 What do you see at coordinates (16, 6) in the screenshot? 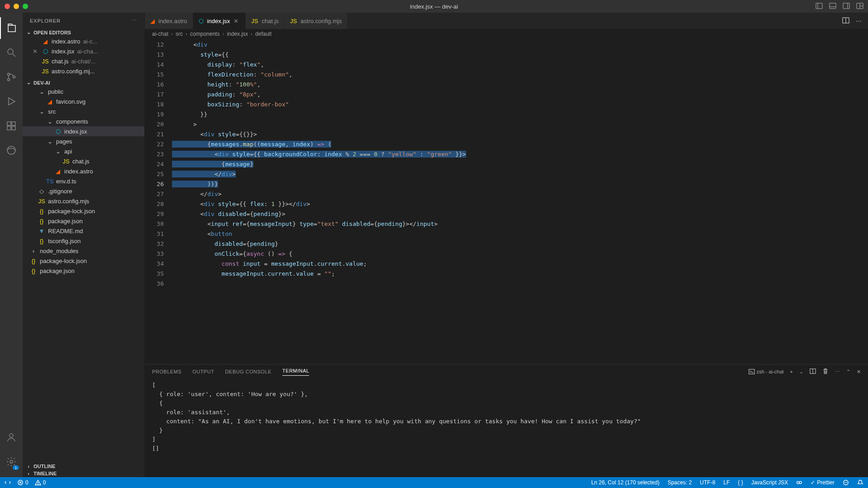
I see `minimize-window-button` at bounding box center [16, 6].